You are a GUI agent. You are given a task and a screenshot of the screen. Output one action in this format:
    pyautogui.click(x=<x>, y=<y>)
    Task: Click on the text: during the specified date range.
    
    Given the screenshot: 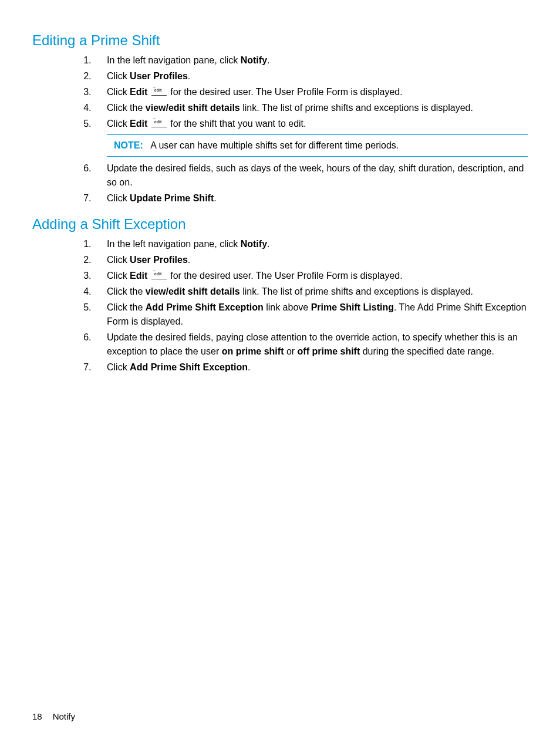 What is the action you would take?
    pyautogui.click(x=427, y=351)
    